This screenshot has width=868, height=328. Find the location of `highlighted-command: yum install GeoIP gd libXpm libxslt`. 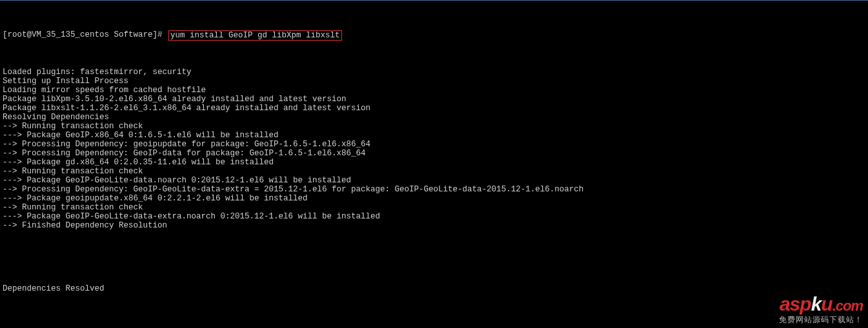

highlighted-command: yum install GeoIP gd libXpm libxslt is located at coordinates (256, 35).